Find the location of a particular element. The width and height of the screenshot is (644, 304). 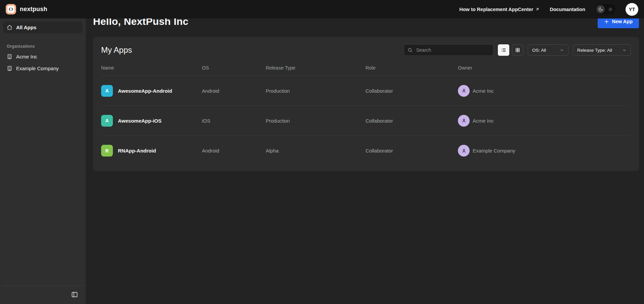

new-app-label: New App is located at coordinates (622, 21).